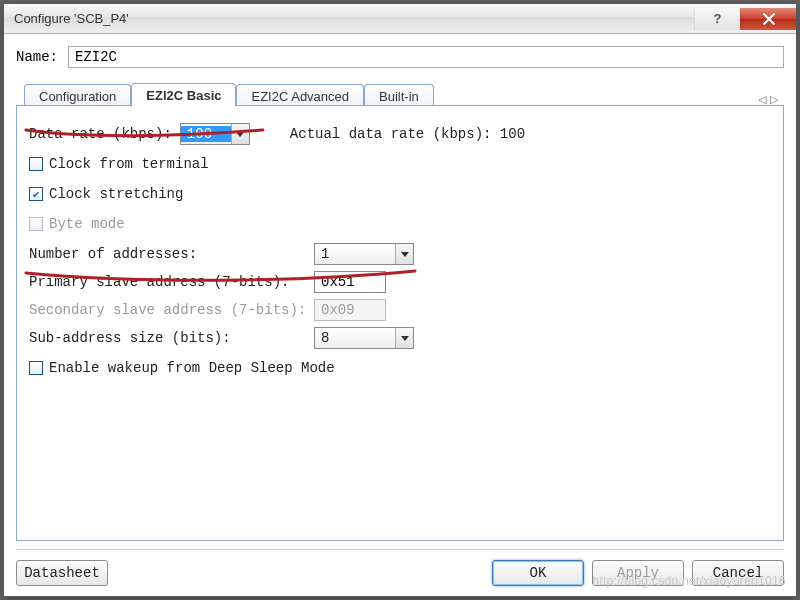 This screenshot has width=800, height=600. I want to click on name-label: Name:, so click(37, 57).